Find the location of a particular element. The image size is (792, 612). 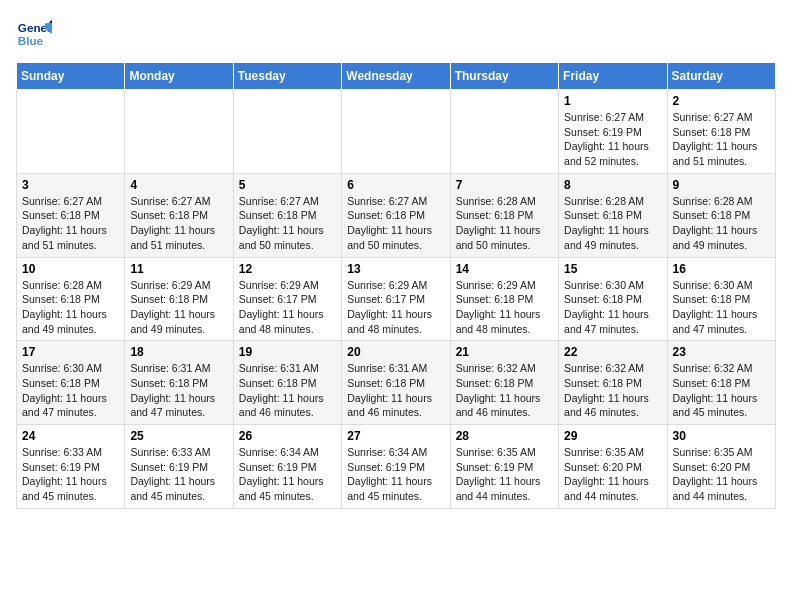

day-info: Sunrise: 6:27 AM Sunset: 6:19 PM Dayligh… is located at coordinates (612, 140).